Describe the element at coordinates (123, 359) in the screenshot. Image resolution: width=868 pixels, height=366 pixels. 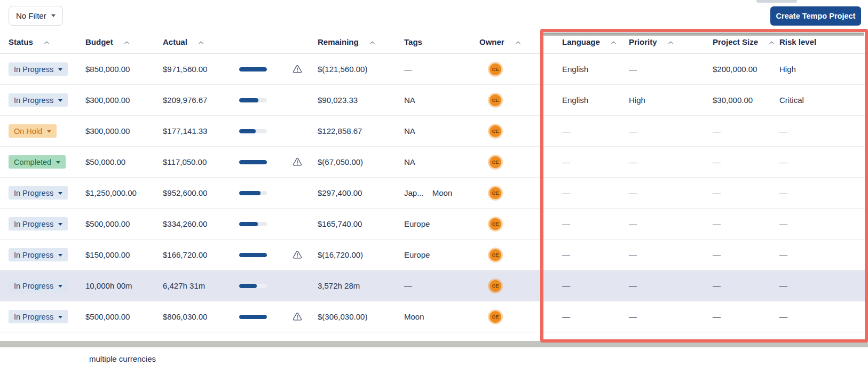
I see `multiple-currencies-note: multiple currencies` at that location.